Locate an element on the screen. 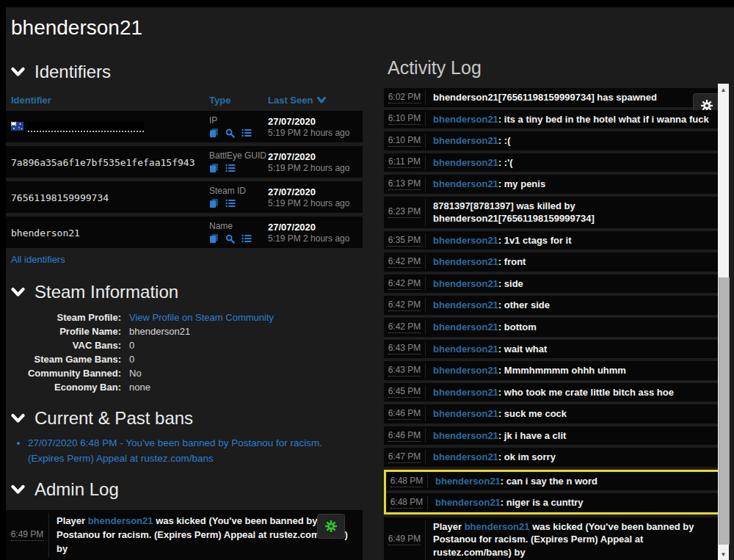 Image resolution: width=734 pixels, height=560 pixels. last-seen-date: 27/07/2020 is located at coordinates (313, 157).